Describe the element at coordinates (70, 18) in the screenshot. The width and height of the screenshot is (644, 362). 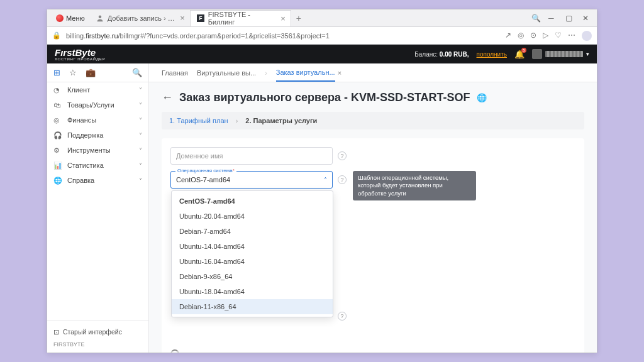
I see `opera-menu-button: Меню` at that location.